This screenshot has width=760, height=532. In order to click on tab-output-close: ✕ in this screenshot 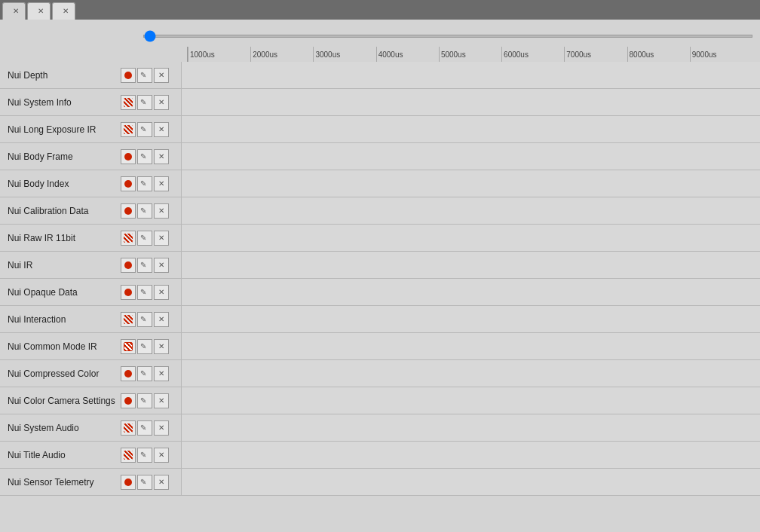, I will do `click(66, 11)`.